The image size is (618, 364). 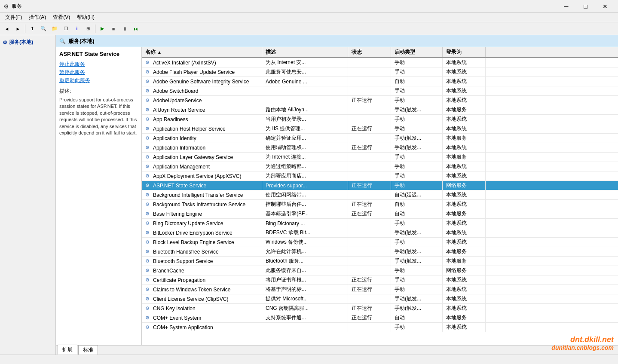 What do you see at coordinates (380, 72) in the screenshot?
I see `table-row: ⚙Adobe Flash Player Update Service此服务可使您…` at bounding box center [380, 72].